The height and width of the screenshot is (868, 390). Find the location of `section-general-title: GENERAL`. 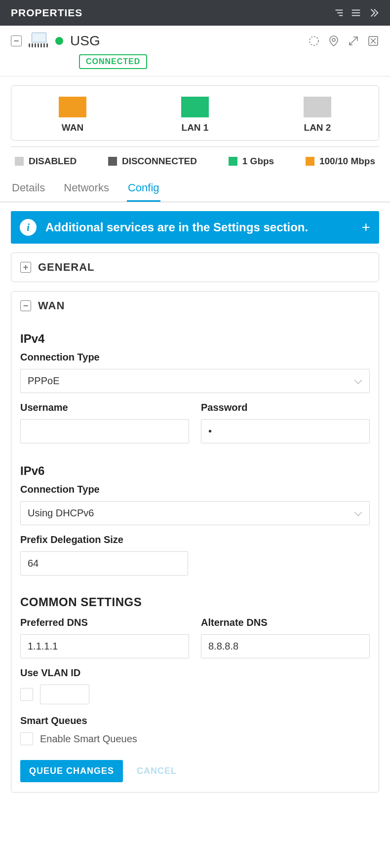

section-general-title: GENERAL is located at coordinates (66, 267).